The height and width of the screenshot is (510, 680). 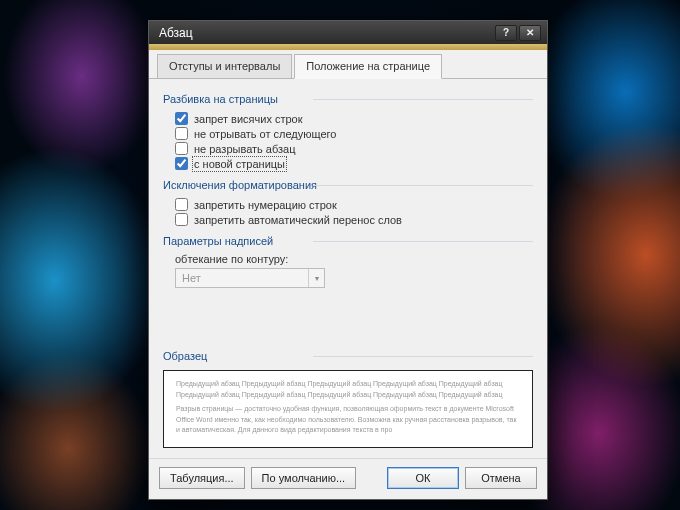 I want to click on button-bar: Табуляция... По умолчанию... ОК Отмена, so click(x=348, y=478).